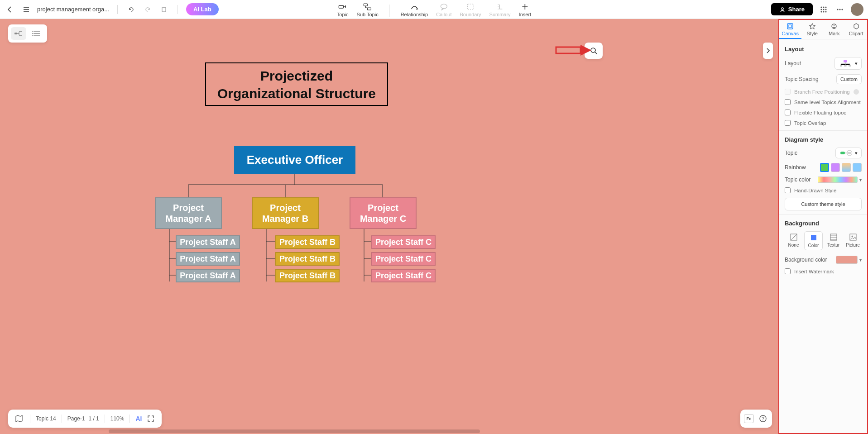 Image resolution: width=868 pixels, height=434 pixels. I want to click on ai-lab-button: AI Lab, so click(202, 9).